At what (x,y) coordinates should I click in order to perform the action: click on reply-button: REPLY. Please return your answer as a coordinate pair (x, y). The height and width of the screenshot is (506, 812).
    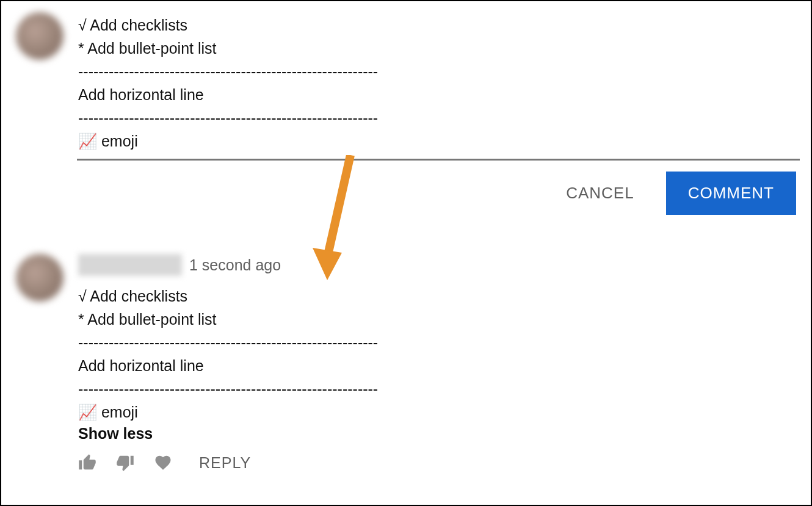
    Looking at the image, I should click on (225, 463).